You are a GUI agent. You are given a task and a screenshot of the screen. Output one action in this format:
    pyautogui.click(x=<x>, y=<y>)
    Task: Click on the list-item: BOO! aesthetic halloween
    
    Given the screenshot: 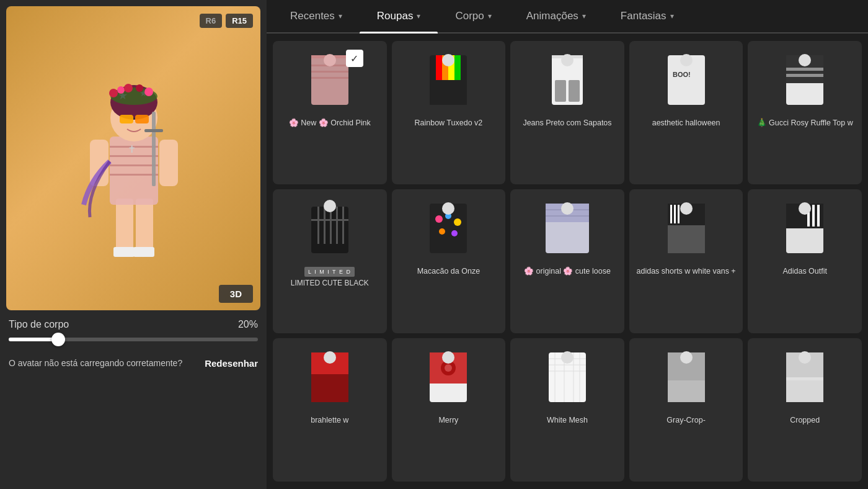 What is the action you would take?
    pyautogui.click(x=686, y=113)
    